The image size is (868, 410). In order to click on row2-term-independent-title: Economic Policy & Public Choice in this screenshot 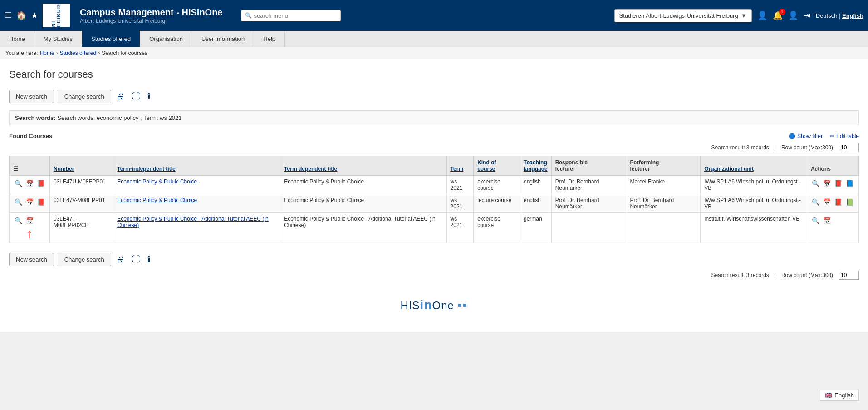, I will do `click(197, 203)`.